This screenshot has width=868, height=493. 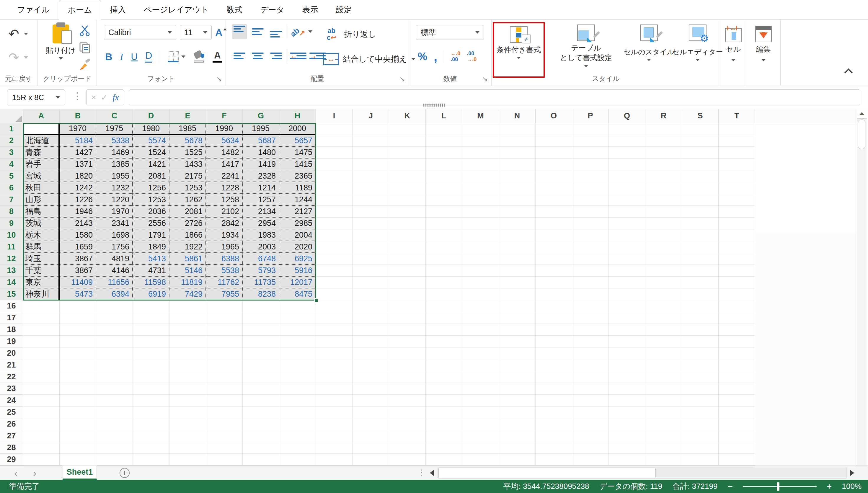 What do you see at coordinates (261, 448) in the screenshot?
I see `cell-G28` at bounding box center [261, 448].